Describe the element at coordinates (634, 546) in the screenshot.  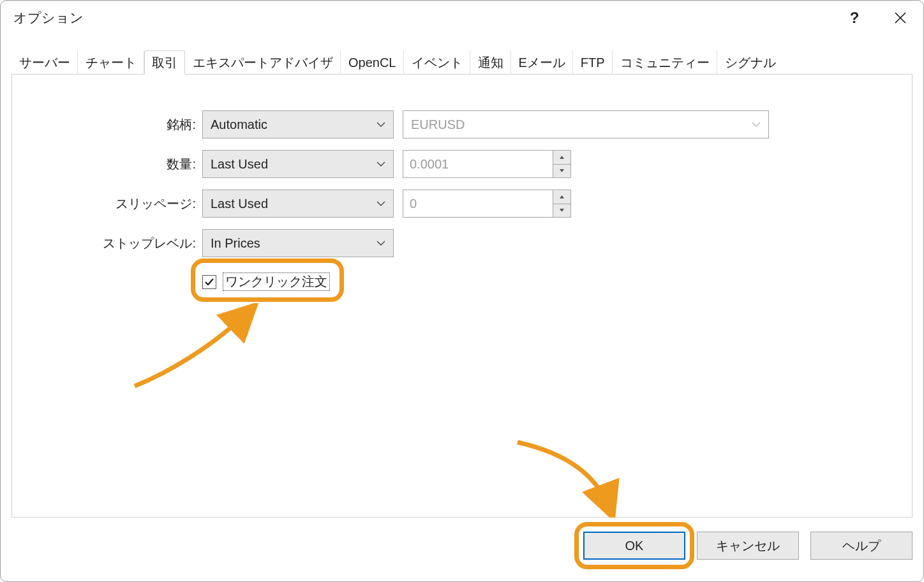
I see `ok-button: OK` at that location.